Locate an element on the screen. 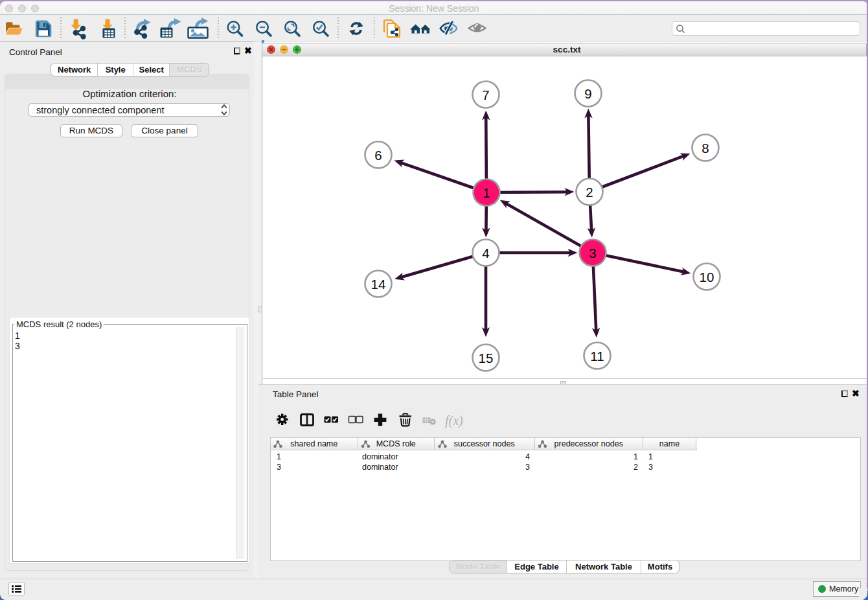  svg-text: 14 is located at coordinates (378, 284).